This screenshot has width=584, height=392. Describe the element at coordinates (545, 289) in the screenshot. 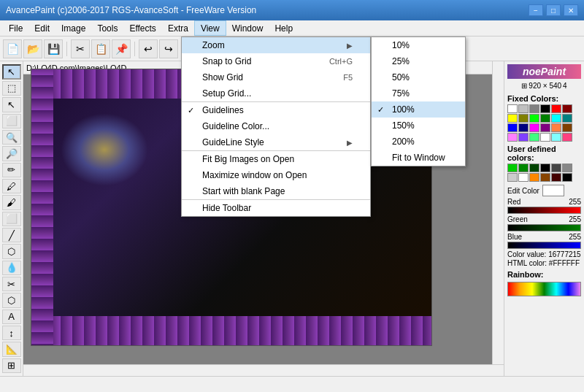

I see `rainbow-bar` at that location.